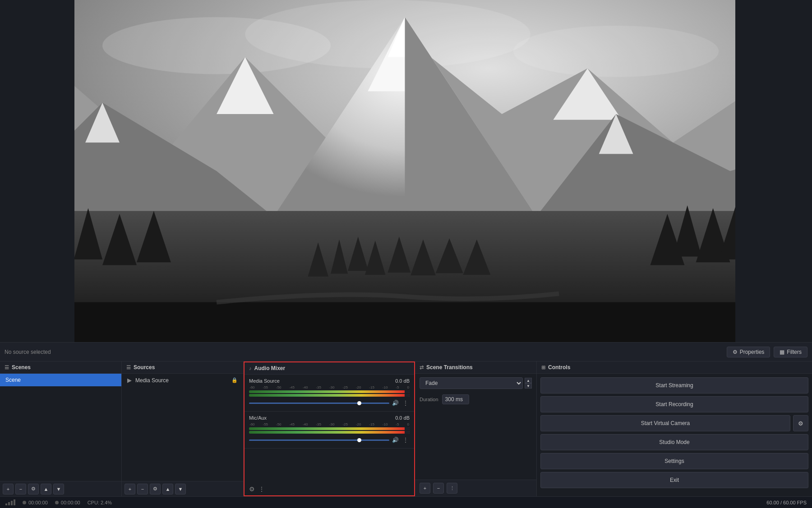  I want to click on transition-spin-up: ▲, so click(528, 380).